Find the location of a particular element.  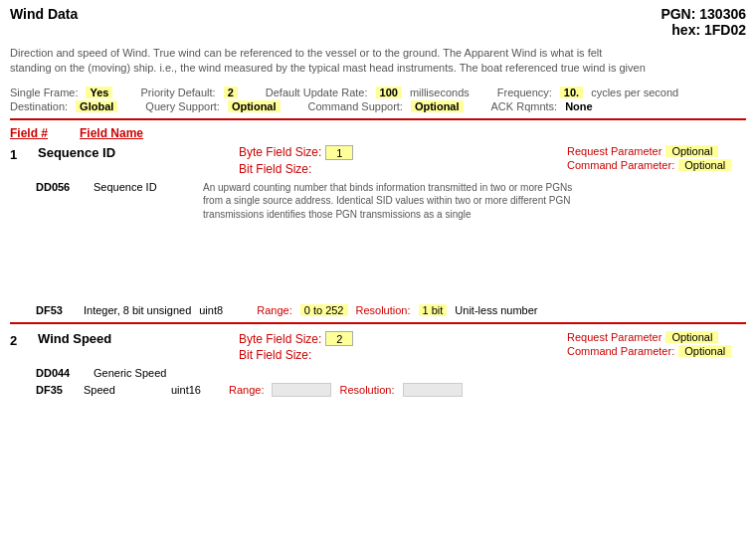

page-header: Wind Data PGN: 130306 hex: 1FD02 is located at coordinates (378, 21).